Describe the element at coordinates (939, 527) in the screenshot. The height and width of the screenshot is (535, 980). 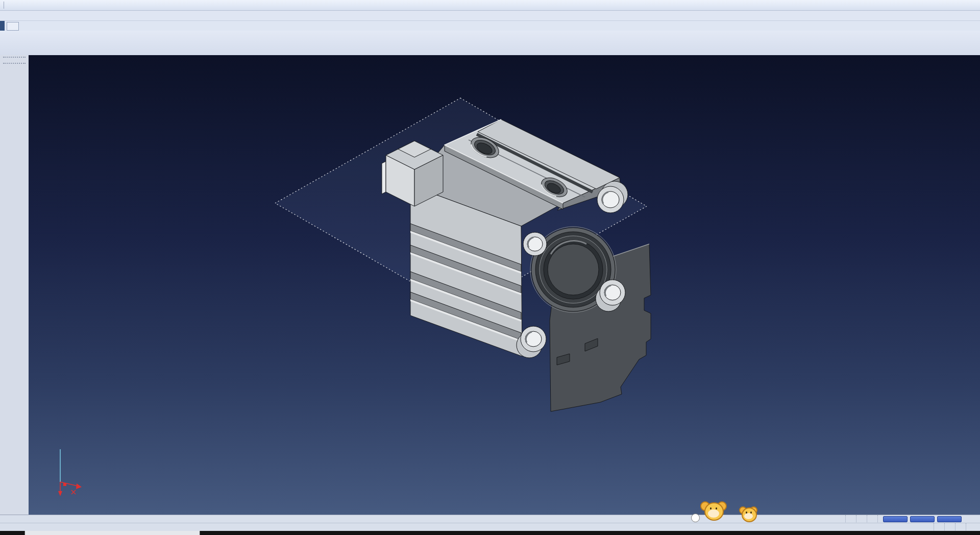
I see `status-icon-group` at that location.